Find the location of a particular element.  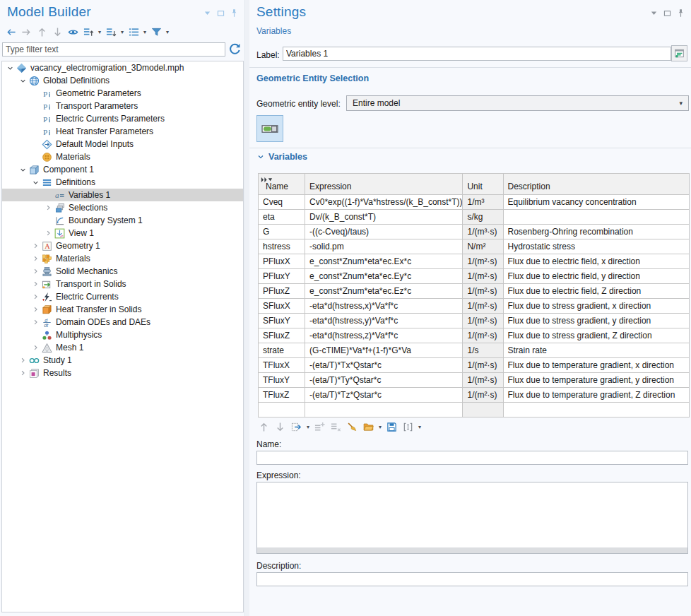

table-row is located at coordinates (474, 410).